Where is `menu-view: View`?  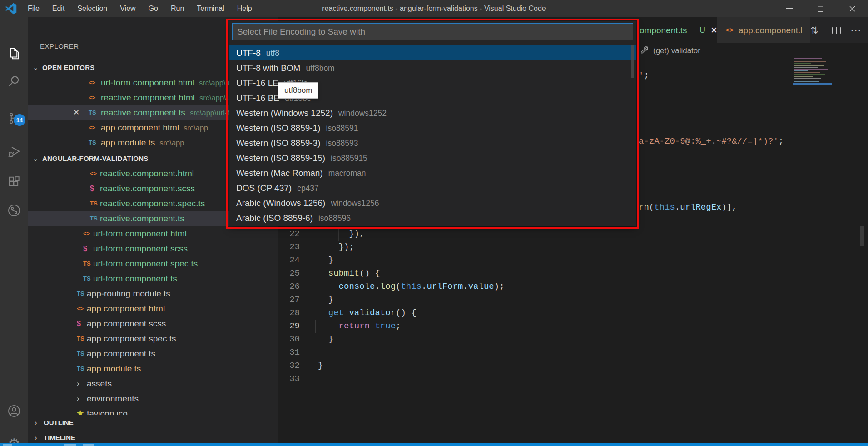 menu-view: View is located at coordinates (128, 9).